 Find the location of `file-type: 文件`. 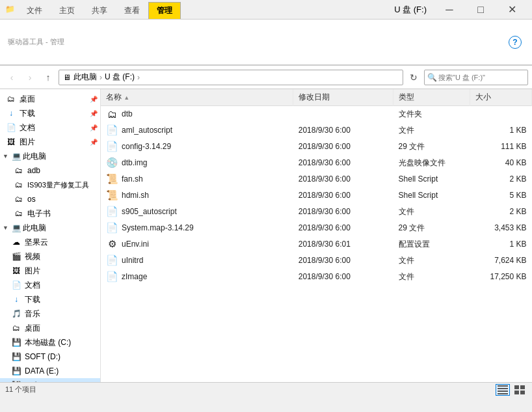

file-type: 文件 is located at coordinates (432, 260).